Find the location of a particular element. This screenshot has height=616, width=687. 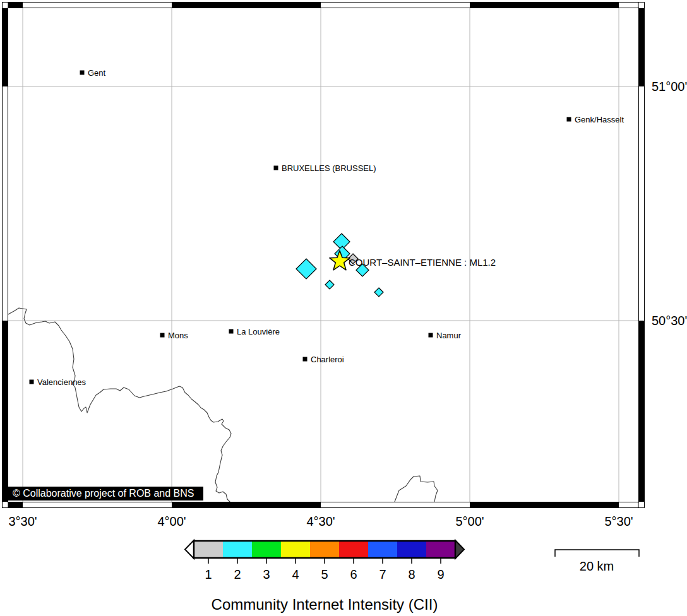

latitude-axis-labels: 51°00'50°30' is located at coordinates (669, 203).